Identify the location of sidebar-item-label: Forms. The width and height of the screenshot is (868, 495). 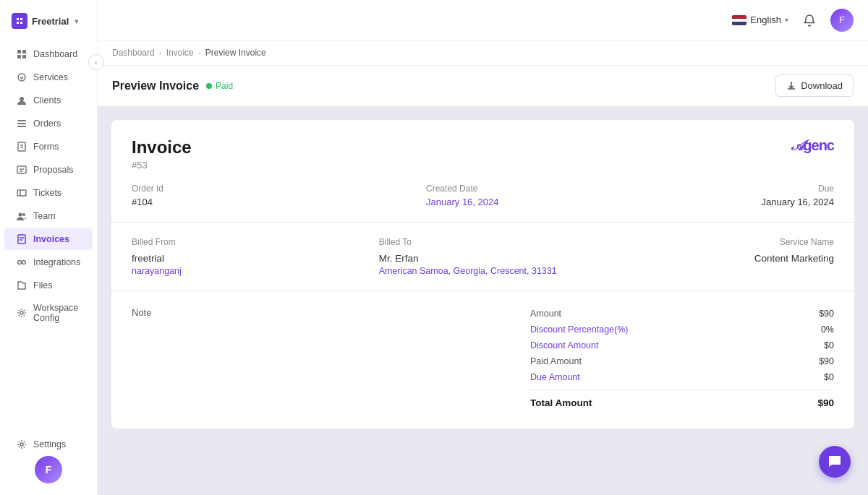
(46, 147).